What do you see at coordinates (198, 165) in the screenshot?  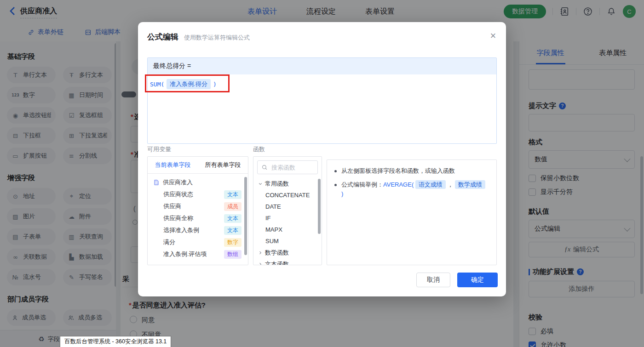 I see `variables-tabs: 当前表单字段 所有表单字段` at bounding box center [198, 165].